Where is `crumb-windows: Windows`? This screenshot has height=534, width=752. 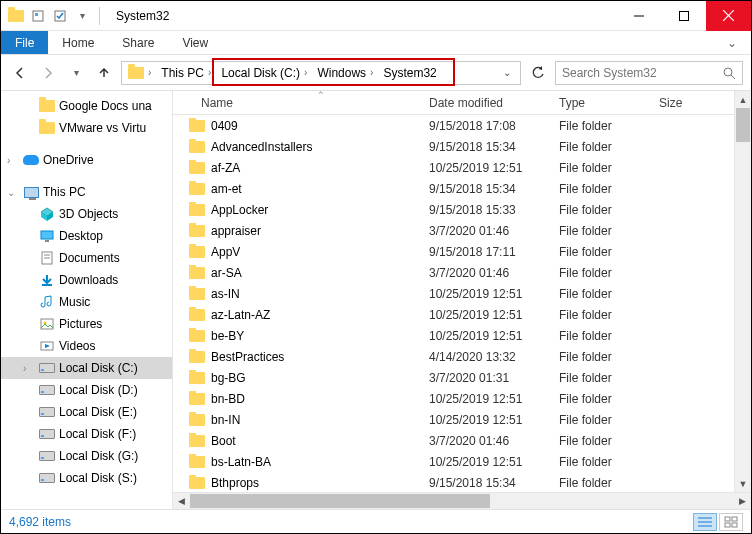 crumb-windows: Windows is located at coordinates (342, 73).